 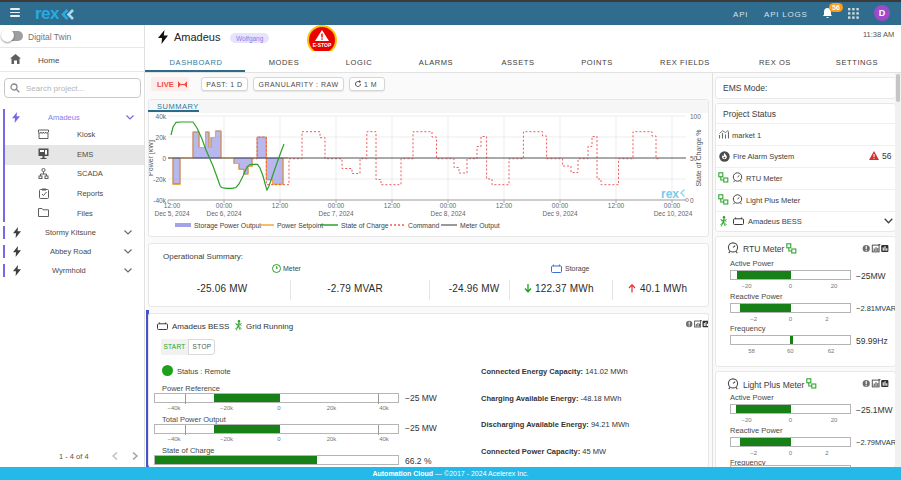 I want to click on svg-text: Storage Power Output, so click(x=228, y=226).